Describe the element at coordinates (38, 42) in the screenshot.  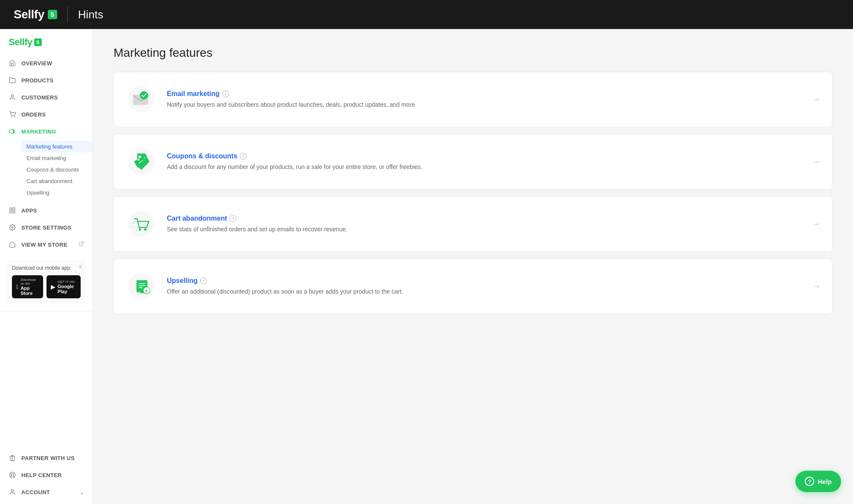
I see `sidebar-brand-badge: S` at that location.